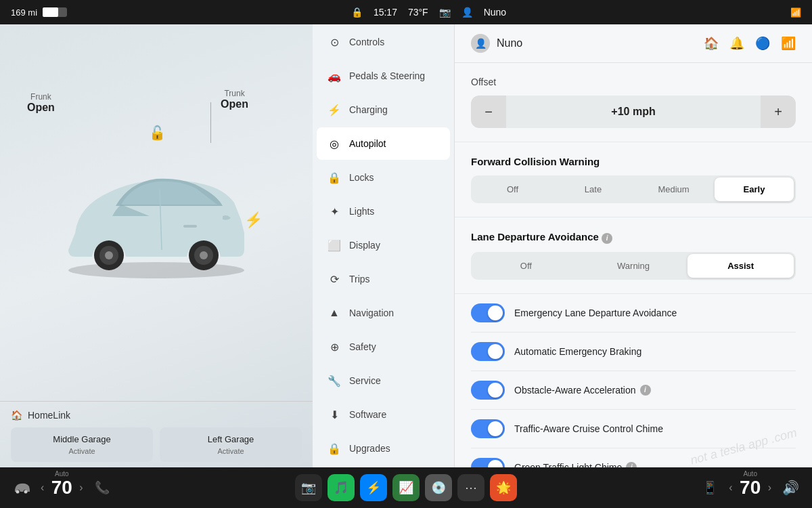 The height and width of the screenshot is (508, 812). Describe the element at coordinates (406, 488) in the screenshot. I see `chart-icon-glyph: 📈` at that location.